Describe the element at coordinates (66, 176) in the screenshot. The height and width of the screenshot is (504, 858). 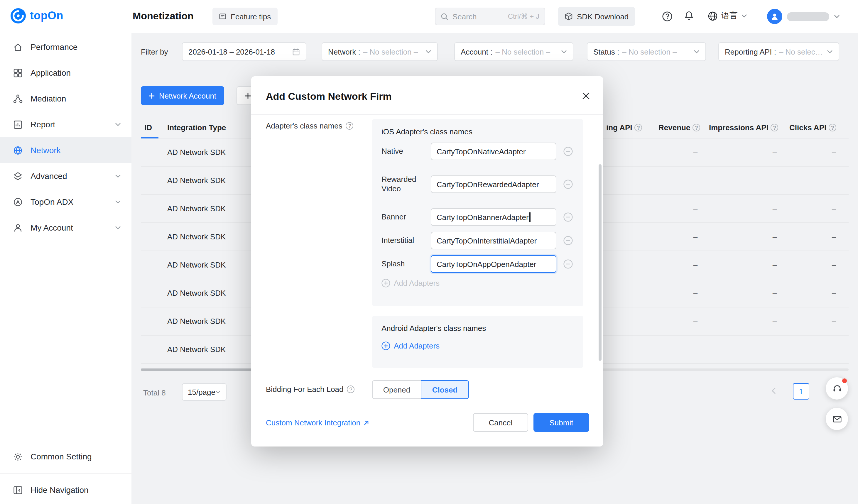
I see `sidebar-item-advanced: Advanced` at that location.